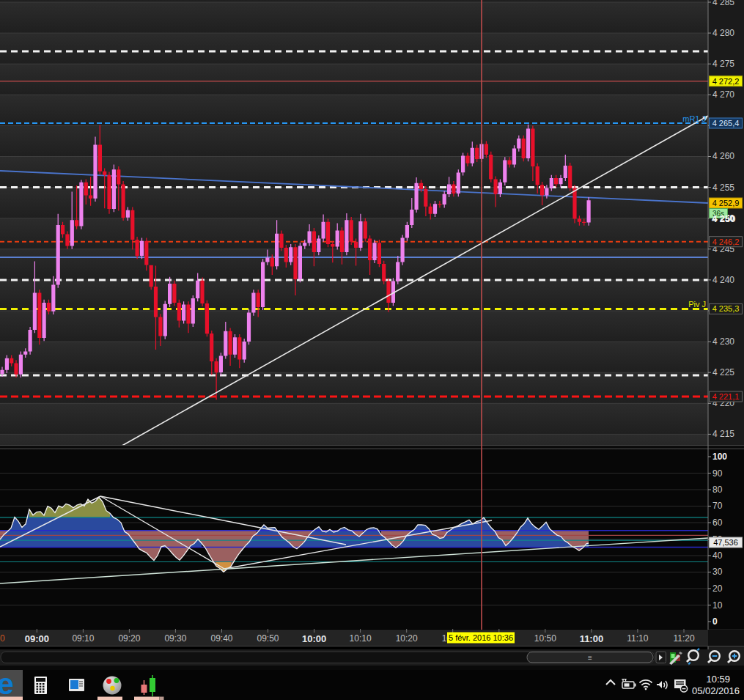 The image size is (744, 700). I want to click on svg-text: 09:20, so click(129, 638).